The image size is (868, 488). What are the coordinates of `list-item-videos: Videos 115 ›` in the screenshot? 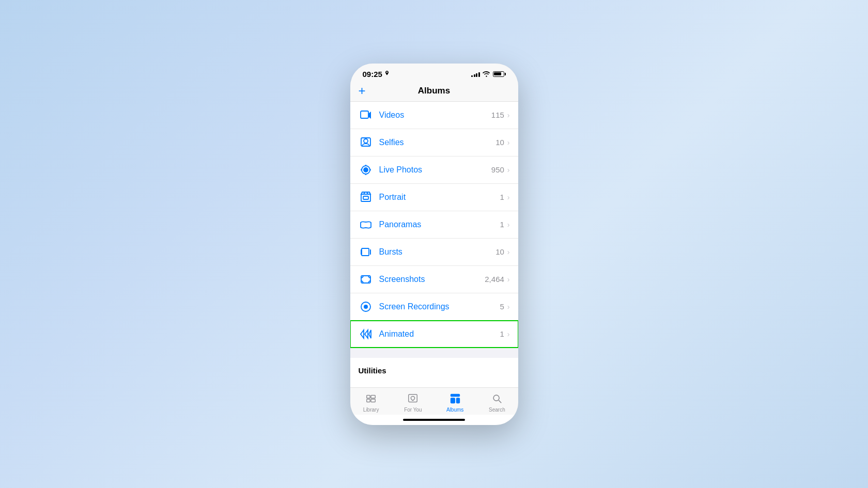 It's located at (434, 116).